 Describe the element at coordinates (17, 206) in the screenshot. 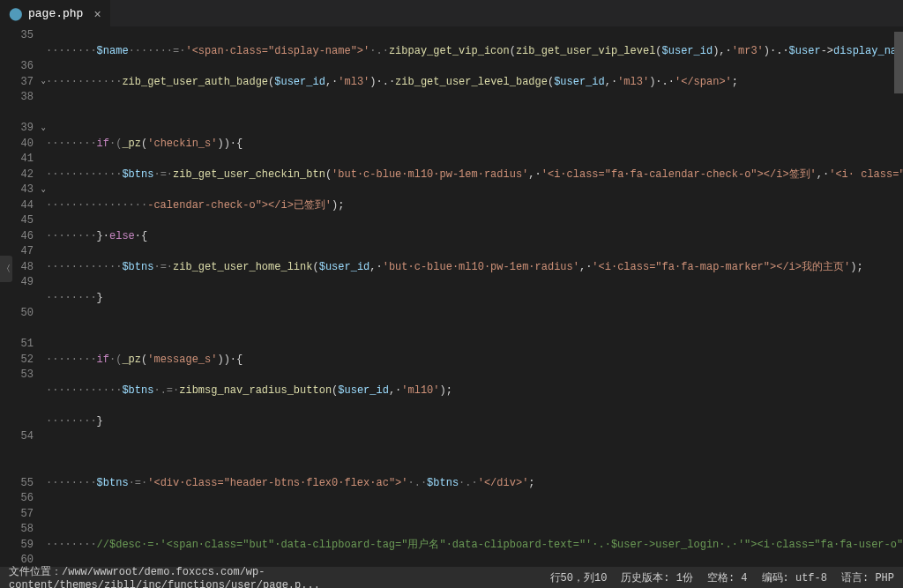

I see `line-number: 44` at that location.